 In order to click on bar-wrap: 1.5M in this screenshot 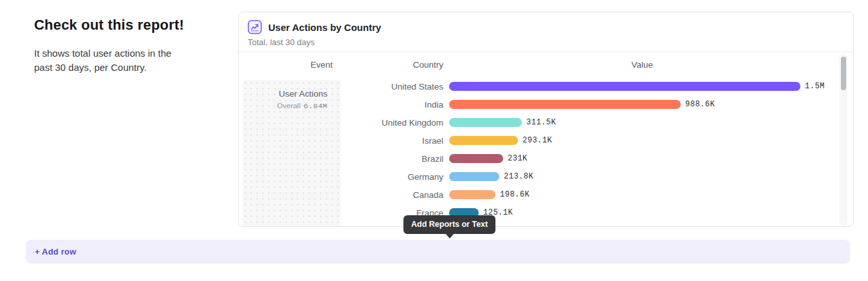, I will do `click(644, 86)`.